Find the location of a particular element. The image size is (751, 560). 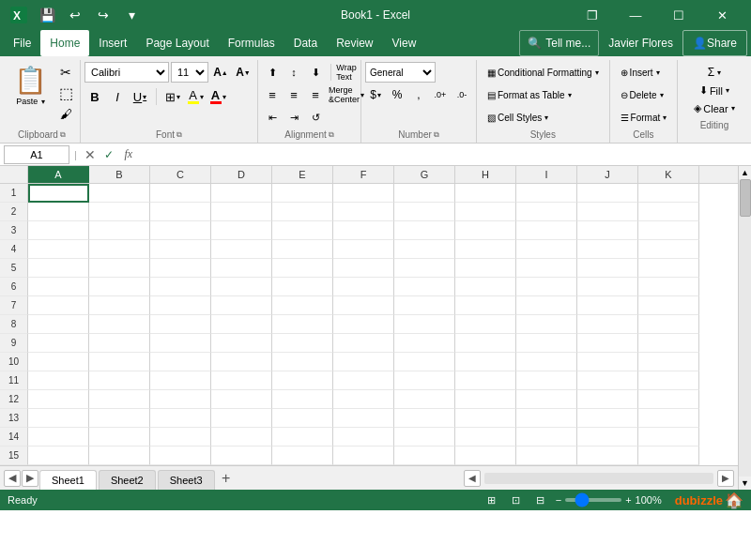

fill-color-button: A ▾ is located at coordinates (195, 97).